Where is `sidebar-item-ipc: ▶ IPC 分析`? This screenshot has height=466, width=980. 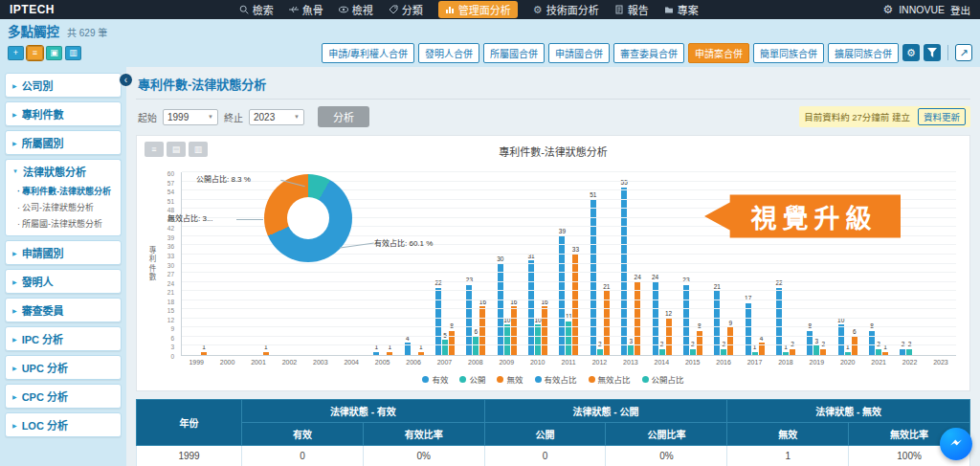 sidebar-item-ipc: ▶ IPC 分析 is located at coordinates (63, 339).